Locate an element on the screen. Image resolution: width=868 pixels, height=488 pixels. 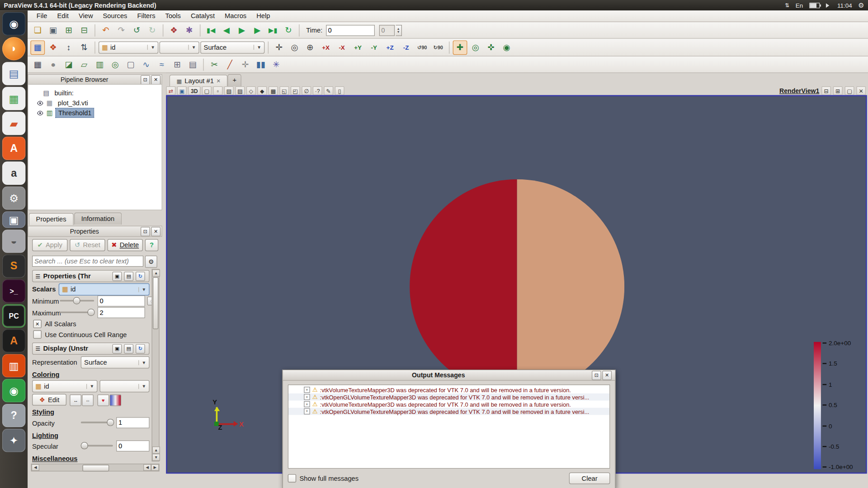
previous-frame-icon: ◀ is located at coordinates (226, 30).